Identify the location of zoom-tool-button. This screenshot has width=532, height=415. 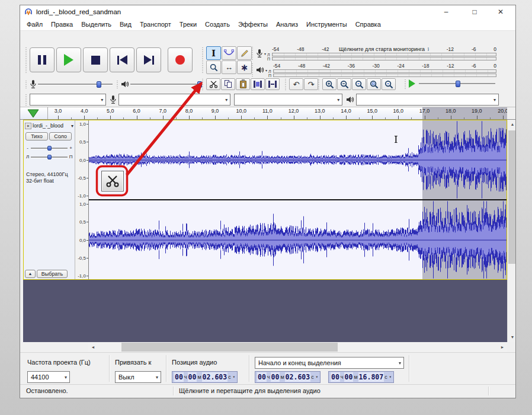
(213, 68).